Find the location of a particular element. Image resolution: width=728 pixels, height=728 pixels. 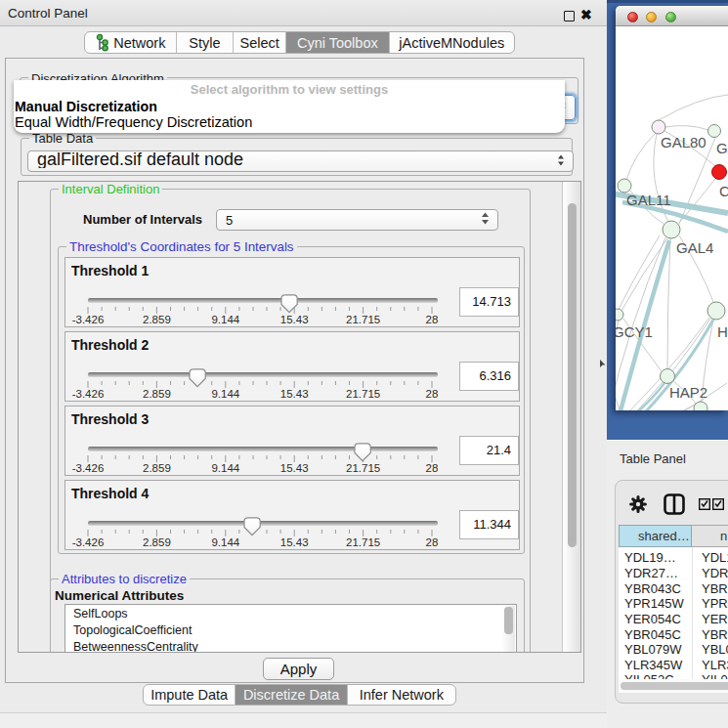

svg-text: GAL80 is located at coordinates (684, 143).